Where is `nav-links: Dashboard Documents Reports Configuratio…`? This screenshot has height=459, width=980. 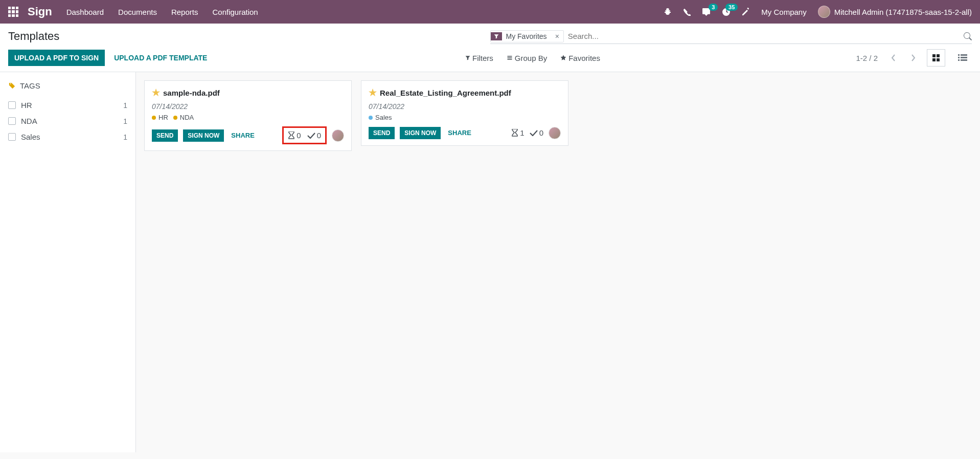
nav-links: Dashboard Documents Reports Configuratio… is located at coordinates (163, 12).